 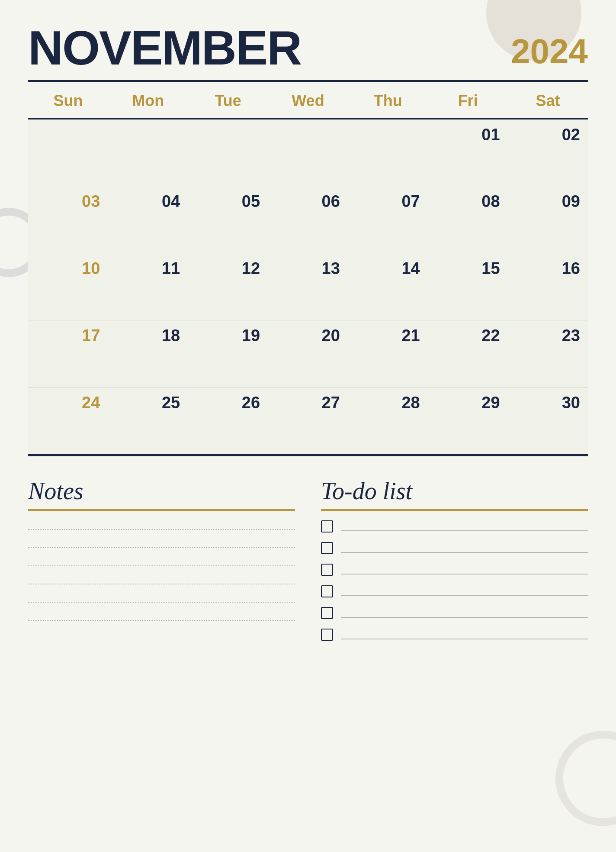 What do you see at coordinates (228, 268) in the screenshot?
I see `day-number: 12` at bounding box center [228, 268].